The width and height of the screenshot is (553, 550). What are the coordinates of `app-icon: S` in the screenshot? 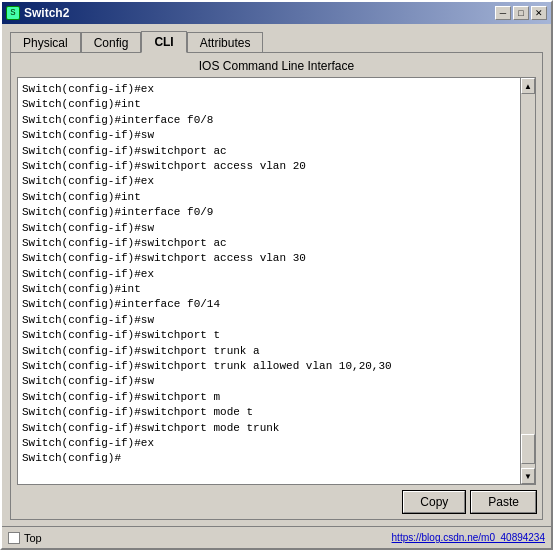 It's located at (13, 13).